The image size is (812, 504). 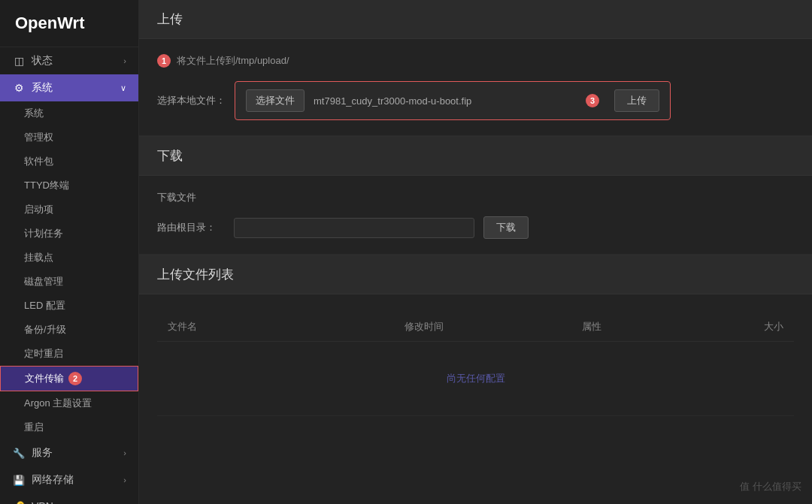 What do you see at coordinates (69, 480) in the screenshot?
I see `sidebar-item-nas: 💾 网络存储 ›` at bounding box center [69, 480].